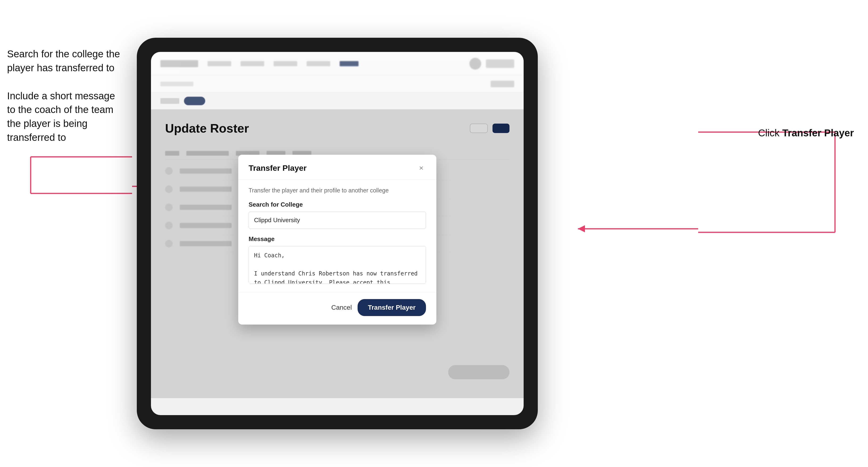  Describe the element at coordinates (502, 84) in the screenshot. I see `sub-nav-right` at that location.